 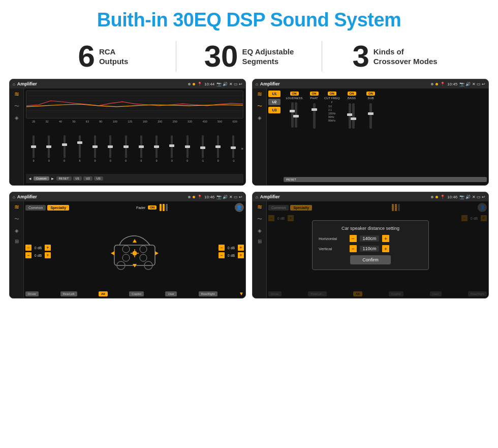 What do you see at coordinates (152, 207) in the screenshot?
I see `sp-fader-on: ON` at bounding box center [152, 207].